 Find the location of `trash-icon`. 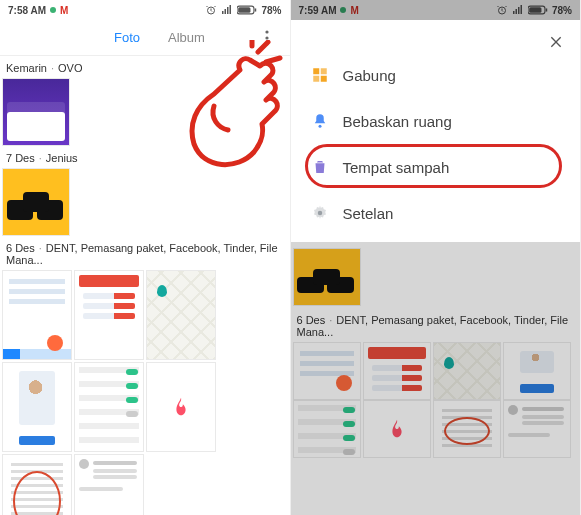

trash-icon is located at coordinates (320, 167).